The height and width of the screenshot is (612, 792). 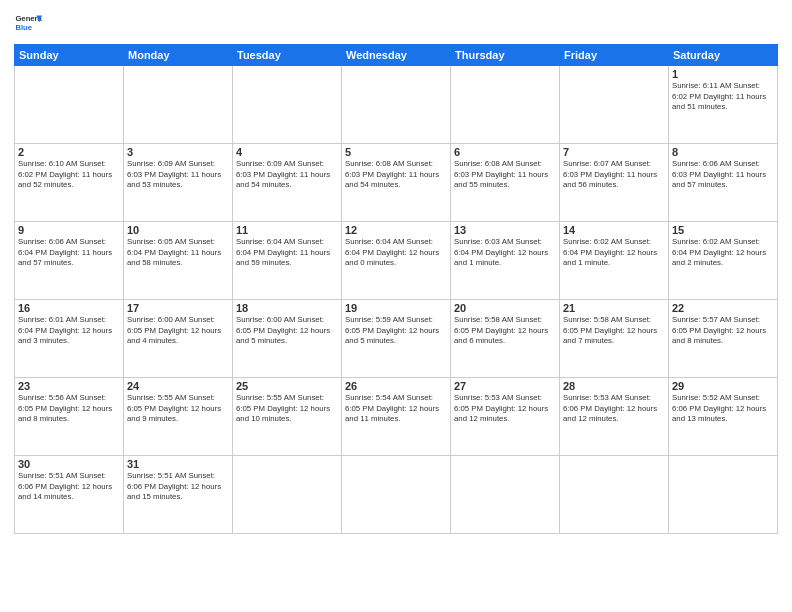 I want to click on calendar-week-row: 23Sunrise: 5:56 AM Sunset: 6:05 PM Dayli…, so click(x=396, y=417).